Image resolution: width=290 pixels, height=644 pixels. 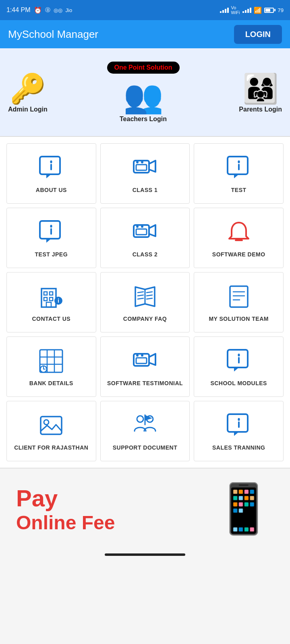 I want to click on pay-line2: Online Fee, so click(x=65, y=522).